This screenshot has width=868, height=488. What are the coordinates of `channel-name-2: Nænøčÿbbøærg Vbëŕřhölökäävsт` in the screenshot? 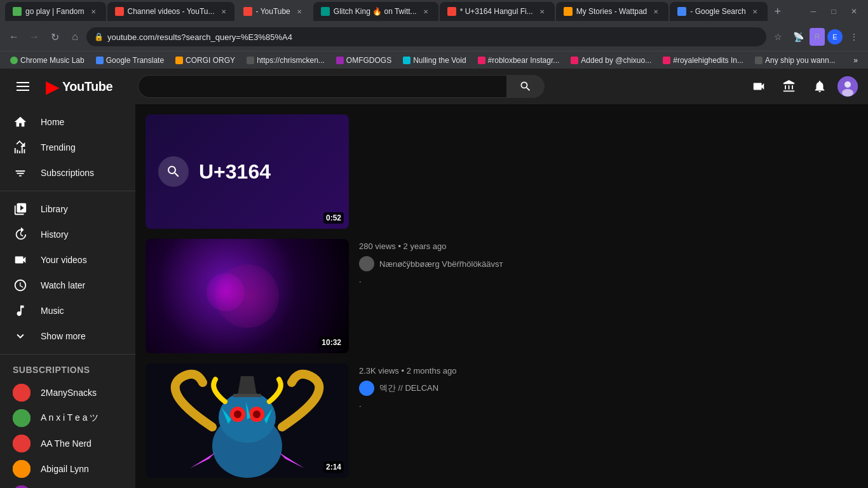 It's located at (441, 264).